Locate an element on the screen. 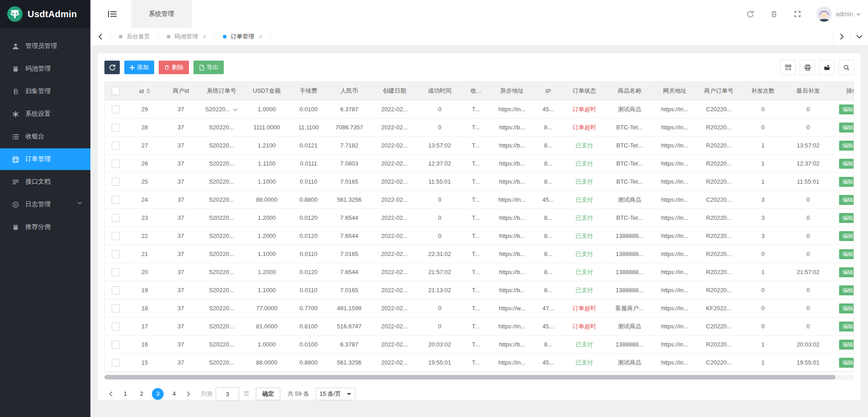 The height and width of the screenshot is (417, 868). next-page-icon is located at coordinates (189, 394).